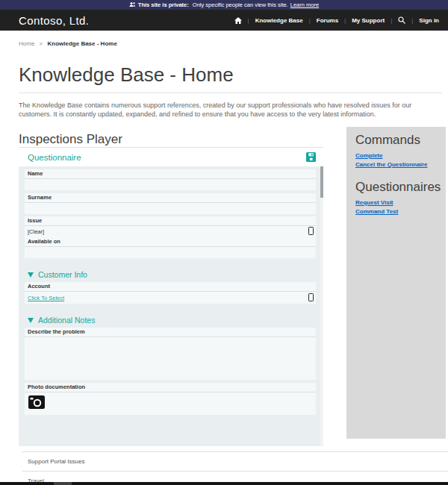 Image resolution: width=448 pixels, height=485 pixels. What do you see at coordinates (63, 275) in the screenshot?
I see `customer-info-title: Customer Info` at bounding box center [63, 275].